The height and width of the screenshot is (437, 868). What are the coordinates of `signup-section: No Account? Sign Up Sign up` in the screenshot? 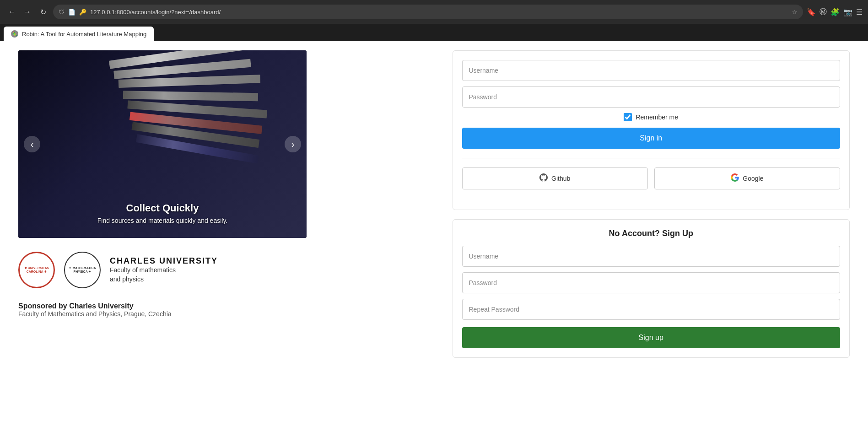 It's located at (652, 288).